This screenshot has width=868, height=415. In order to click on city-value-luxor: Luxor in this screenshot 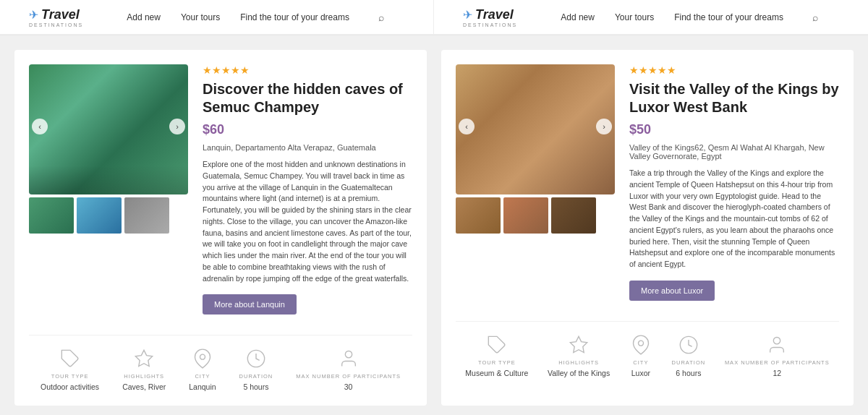, I will do `click(641, 373)`.